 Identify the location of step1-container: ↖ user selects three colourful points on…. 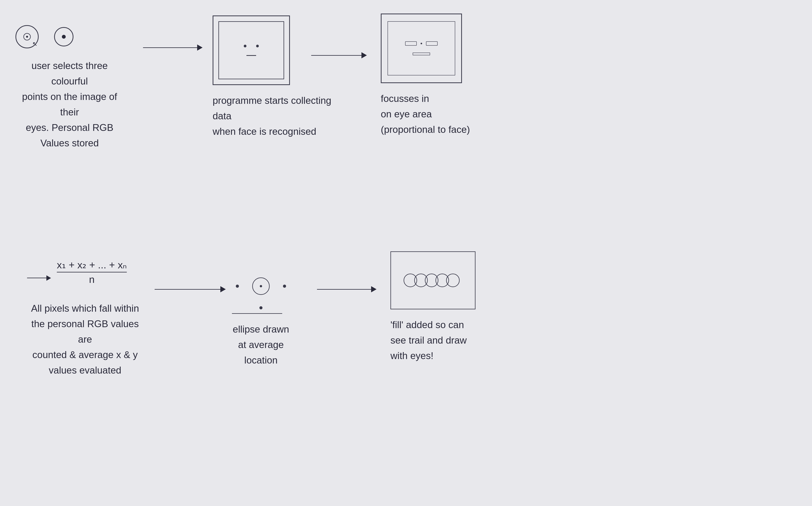
(70, 88).